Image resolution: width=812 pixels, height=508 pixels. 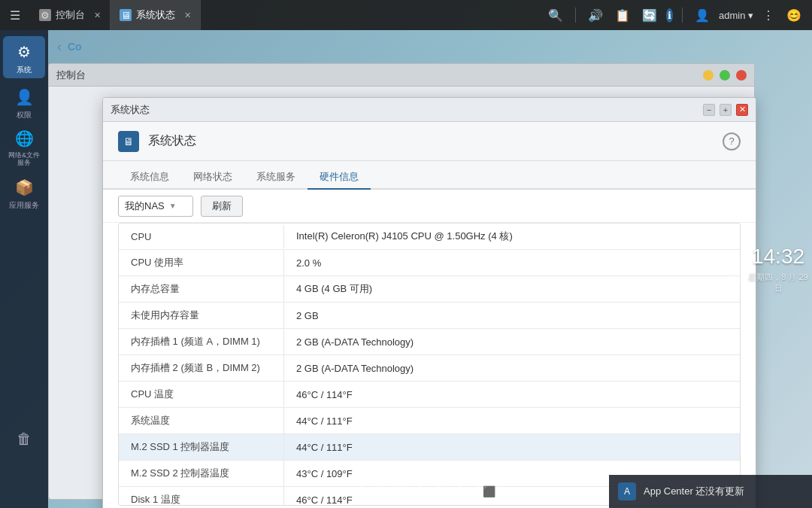 I want to click on status-tab-label: 系统状态, so click(x=156, y=15).